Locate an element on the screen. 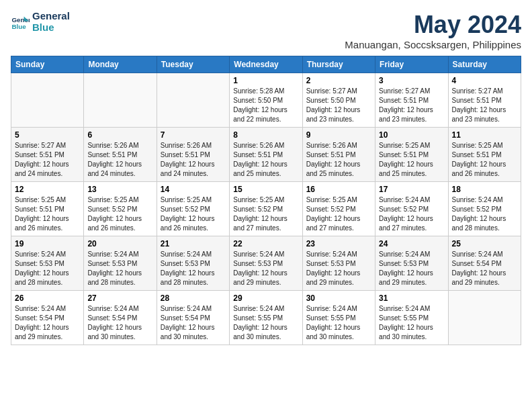 The height and width of the screenshot is (411, 532). cell-content: 30Sunrise: 5:24 AM Sunset: 5:55 PM Dayli… is located at coordinates (339, 318).